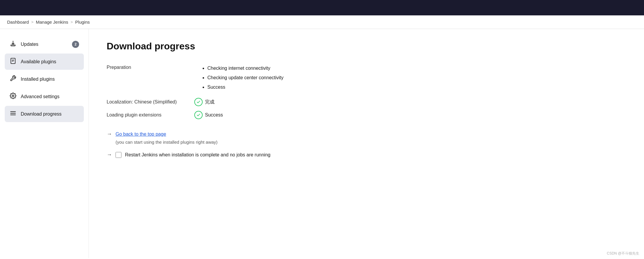 Image resolution: width=644 pixels, height=259 pixels. What do you see at coordinates (109, 134) in the screenshot?
I see `arrow-icon-link: →` at bounding box center [109, 134].